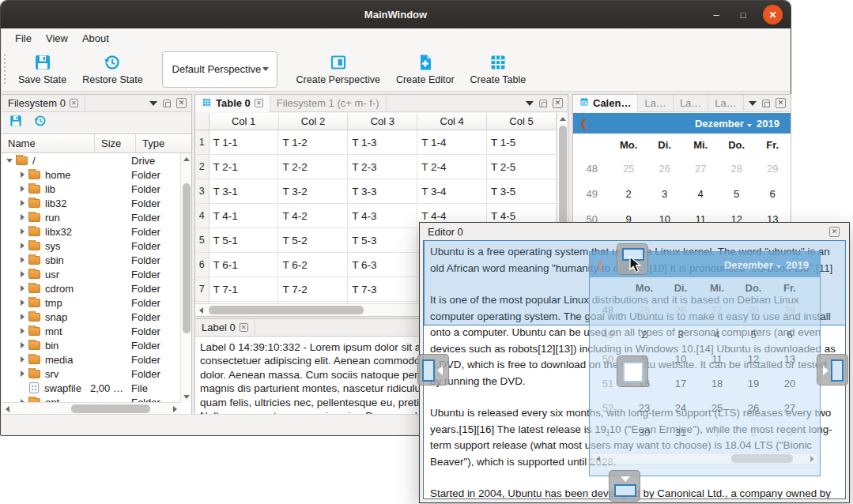  I want to click on table-cell: T 3-4, so click(452, 191).